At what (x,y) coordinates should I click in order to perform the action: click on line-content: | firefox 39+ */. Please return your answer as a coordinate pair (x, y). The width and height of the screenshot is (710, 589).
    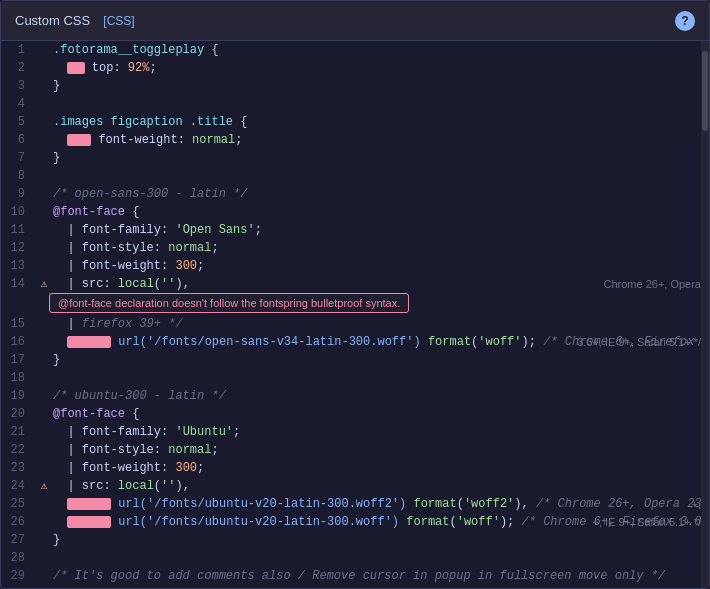
    Looking at the image, I should click on (380, 324).